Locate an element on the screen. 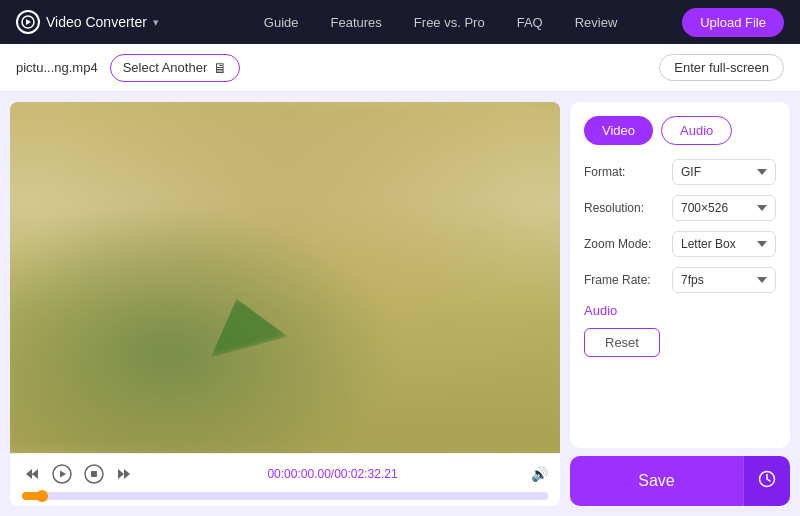 The width and height of the screenshot is (800, 516). zoom-row: Zoom Mode: Letter Box Crop Stretch is located at coordinates (680, 244).